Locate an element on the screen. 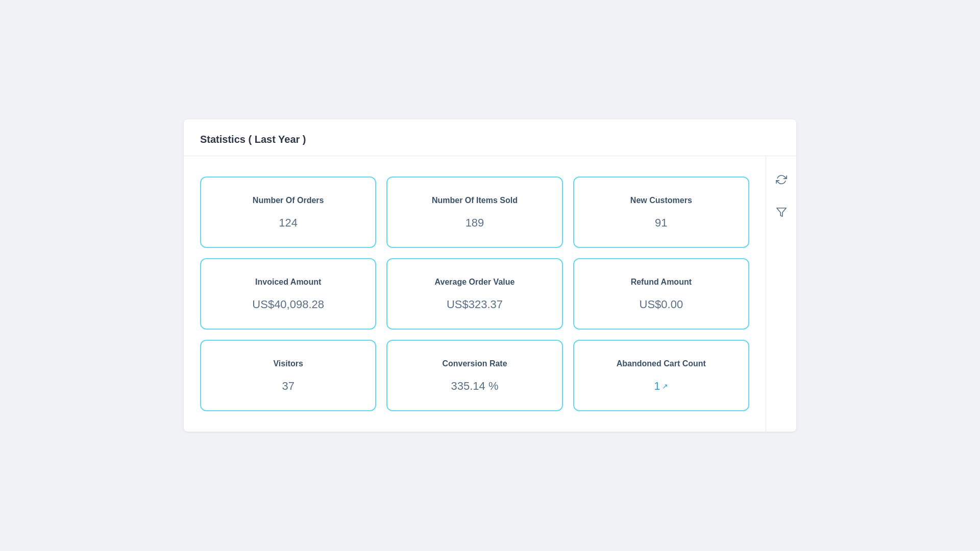 Image resolution: width=980 pixels, height=551 pixels. stat-card-visitors: Visitors37 is located at coordinates (288, 375).